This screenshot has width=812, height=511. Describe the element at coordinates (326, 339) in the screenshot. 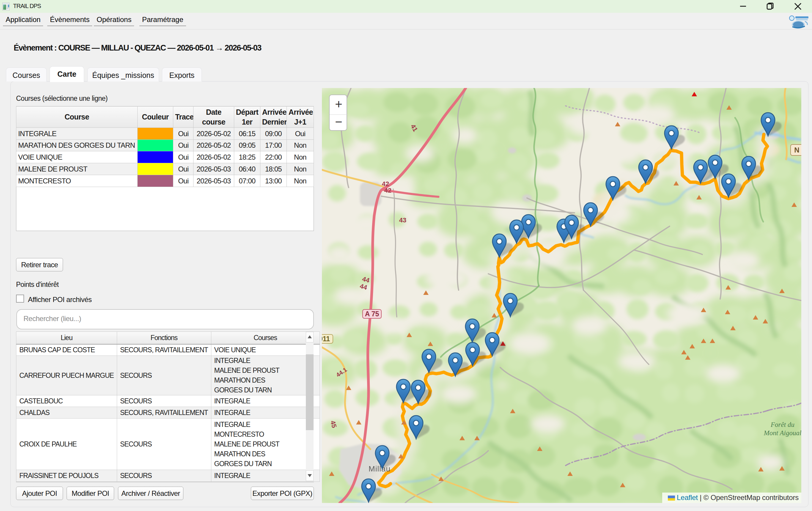

I see `svg-text: 911` at that location.